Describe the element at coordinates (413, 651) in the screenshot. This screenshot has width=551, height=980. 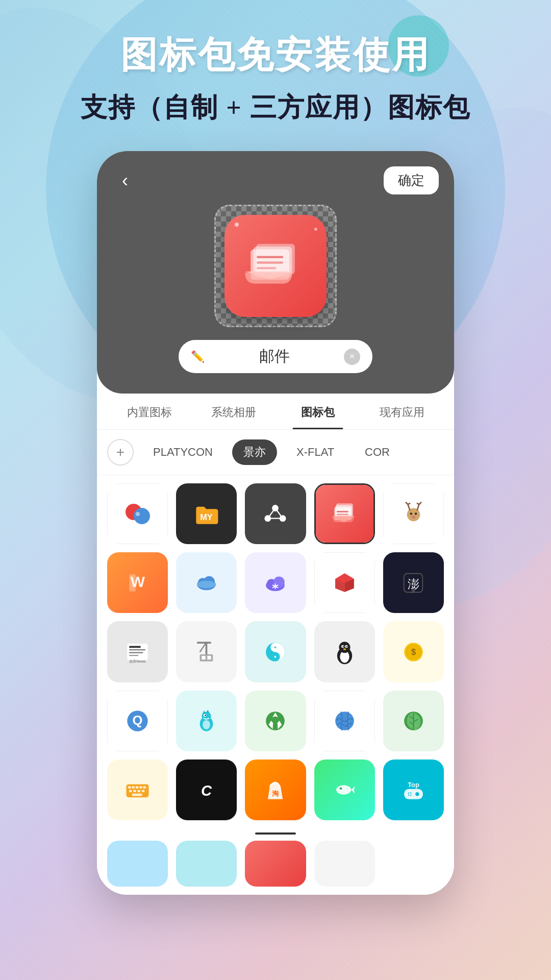
I see `icon-cell: $` at that location.